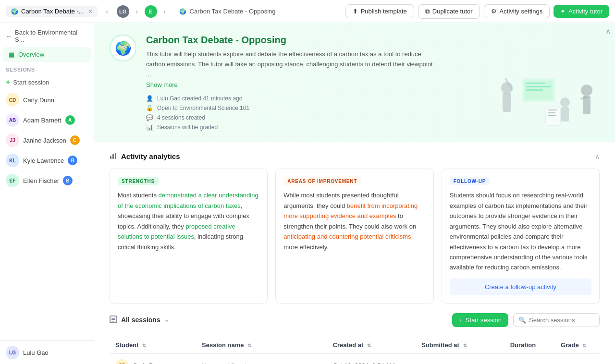 Image resolution: width=615 pixels, height=364 pixels. I want to click on td-session-name: Unnamed Session, so click(261, 359).